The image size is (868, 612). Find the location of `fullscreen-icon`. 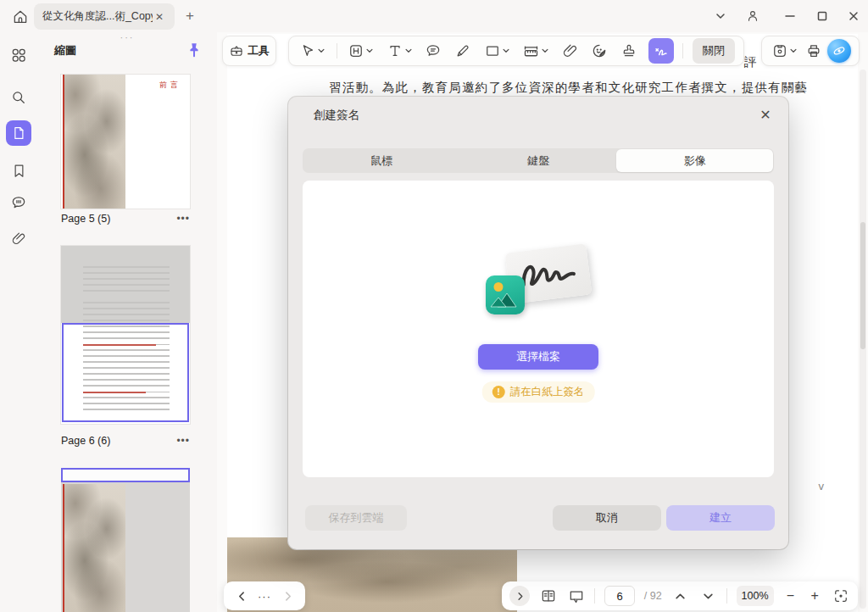

fullscreen-icon is located at coordinates (841, 596).